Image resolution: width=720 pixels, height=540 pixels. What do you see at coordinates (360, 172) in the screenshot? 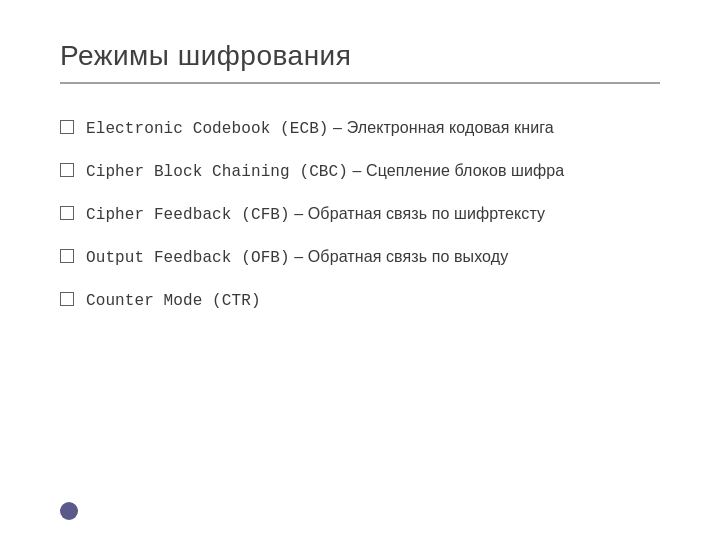
I see `list-item: Cipher Block Chaining (CBC) – Сцепление …` at bounding box center [360, 172].